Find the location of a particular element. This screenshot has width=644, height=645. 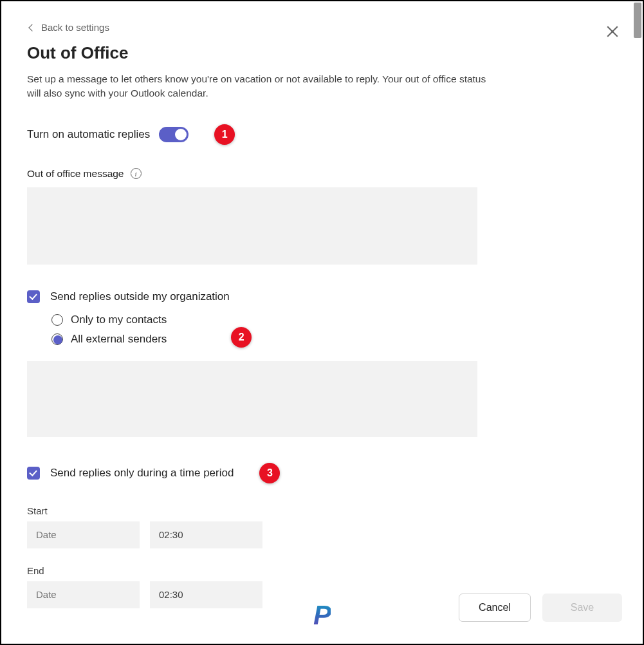

radio-circle-icon is located at coordinates (57, 320).